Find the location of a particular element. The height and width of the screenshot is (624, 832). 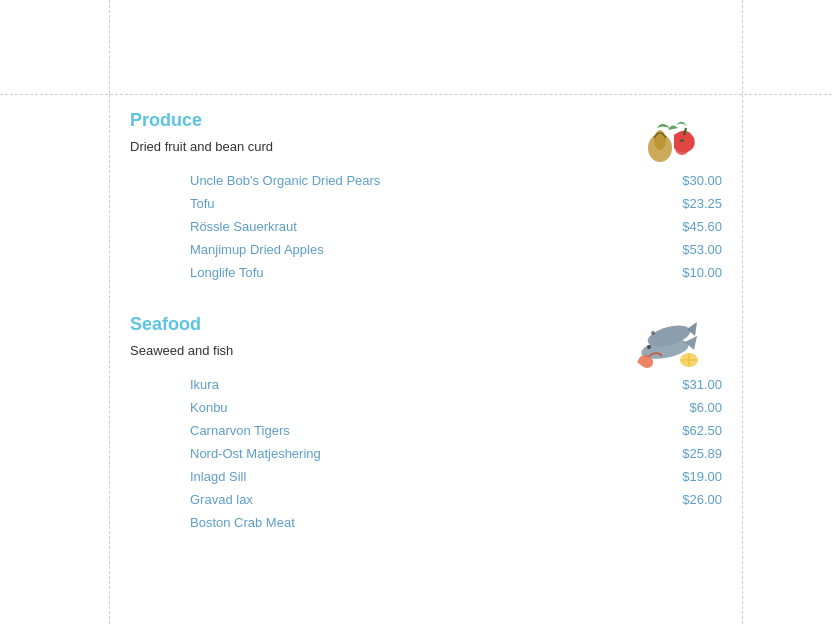

item-name: Longlife Tofu is located at coordinates (227, 272).